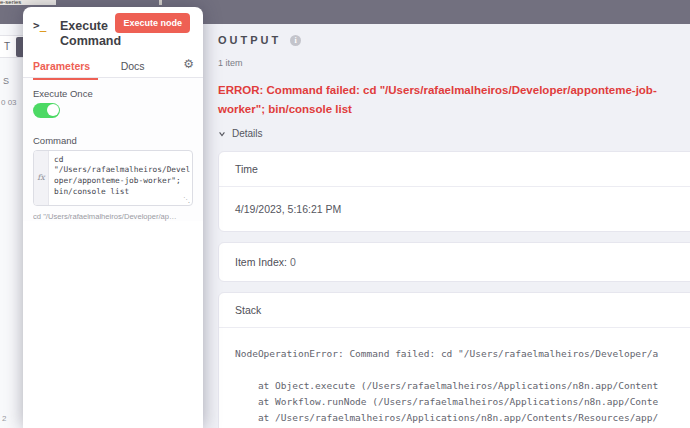 This screenshot has height=428, width=690. Describe the element at coordinates (454, 134) in the screenshot. I see `details-toggle: Details` at that location.